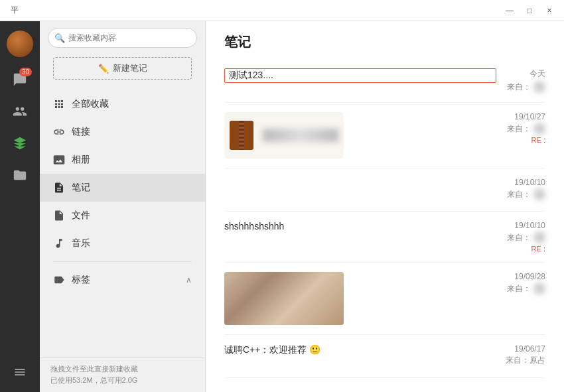 This screenshot has height=392, width=564. Describe the element at coordinates (122, 261) in the screenshot. I see `sidebar-divider` at that location.